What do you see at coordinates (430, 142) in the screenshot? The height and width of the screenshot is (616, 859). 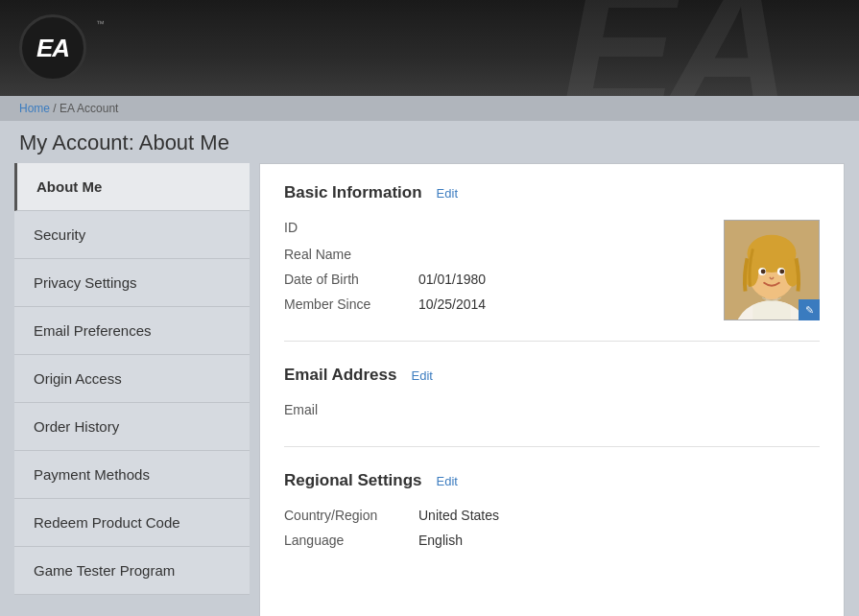 I see `page-title-bar: My Account: About Me` at bounding box center [430, 142].